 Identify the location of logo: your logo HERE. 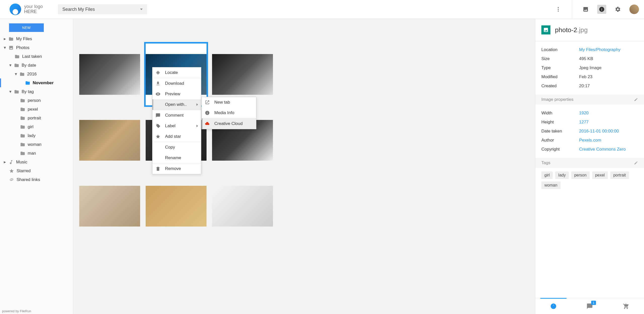
(26, 9).